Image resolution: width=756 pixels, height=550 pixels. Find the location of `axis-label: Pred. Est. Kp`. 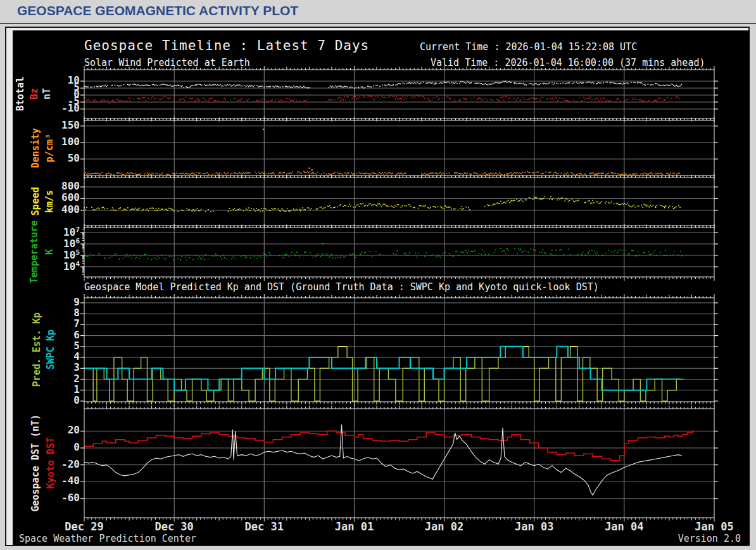

axis-label: Pred. Est. Kp is located at coordinates (37, 350).